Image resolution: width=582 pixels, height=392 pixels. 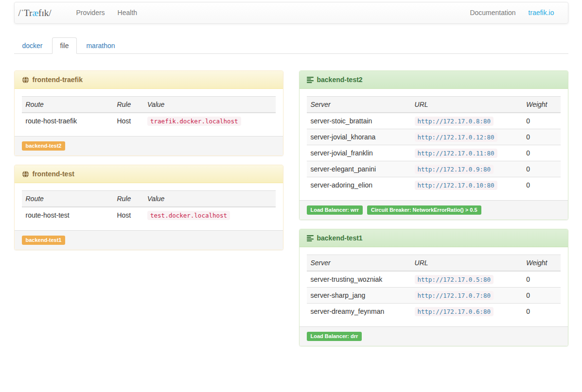 I want to click on server-name: server-dreamy_feynman, so click(x=359, y=312).